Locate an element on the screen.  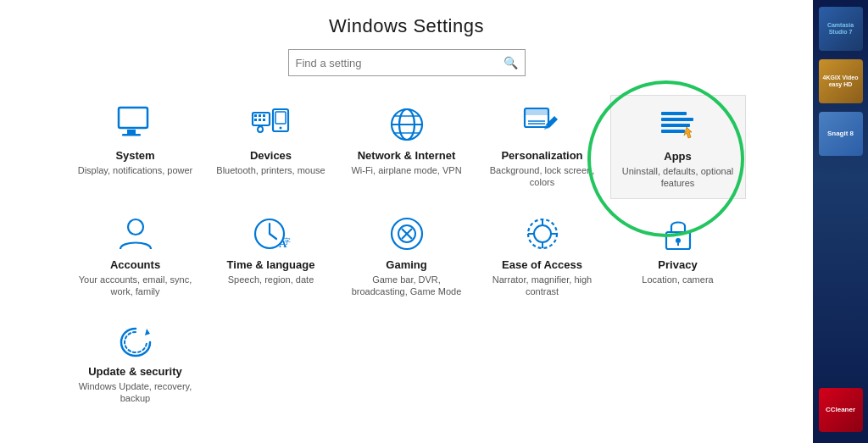
search-icon: 🔍 is located at coordinates (510, 63).